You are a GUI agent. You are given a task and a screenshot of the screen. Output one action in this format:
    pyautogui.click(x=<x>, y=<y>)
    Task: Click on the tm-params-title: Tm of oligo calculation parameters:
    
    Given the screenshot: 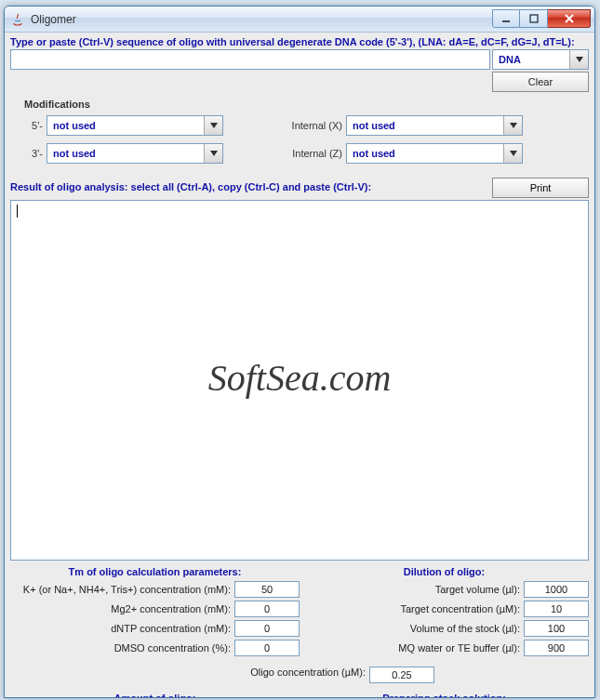 What is the action you would take?
    pyautogui.click(x=154, y=572)
    